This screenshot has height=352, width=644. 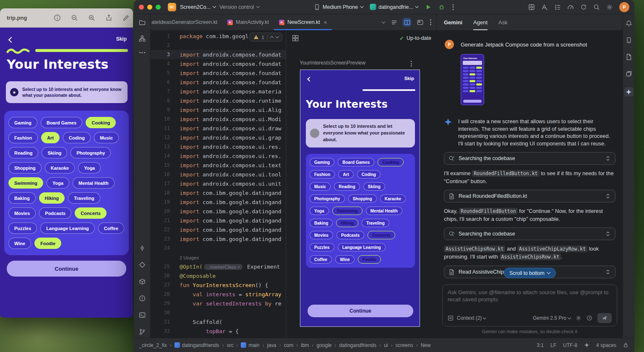 What do you see at coordinates (579, 318) in the screenshot?
I see `gemini-settings-icon` at bounding box center [579, 318].